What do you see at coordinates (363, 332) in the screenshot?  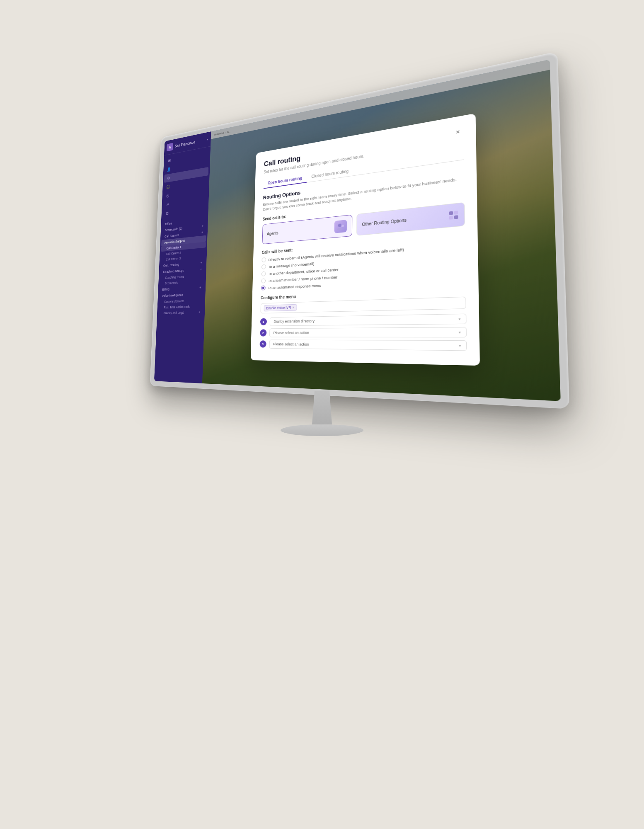 I see `menu-items-list: 1 Dial by extension directory ▾ 2` at bounding box center [363, 332].